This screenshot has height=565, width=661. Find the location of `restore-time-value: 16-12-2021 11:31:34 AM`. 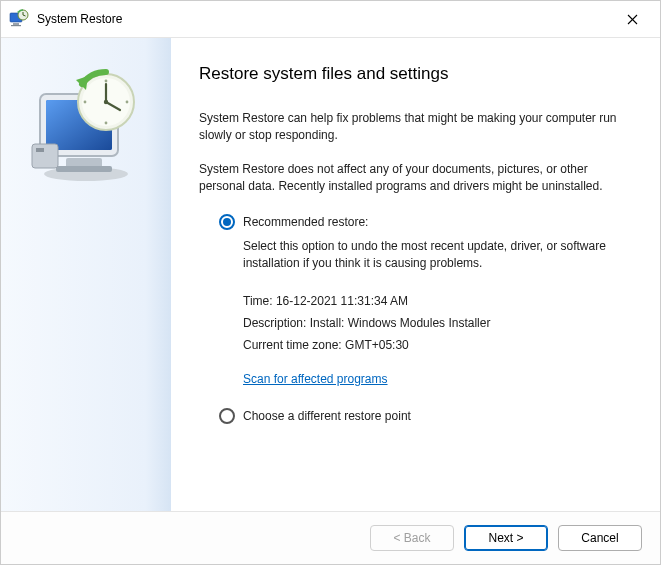

restore-time-value: 16-12-2021 11:31:34 AM is located at coordinates (342, 301).